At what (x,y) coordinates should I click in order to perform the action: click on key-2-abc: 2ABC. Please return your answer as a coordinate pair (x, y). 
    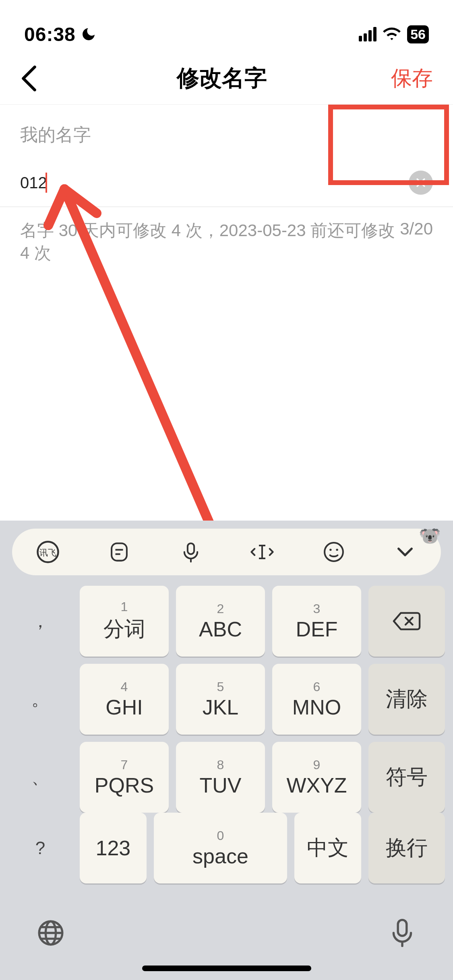
    Looking at the image, I should click on (221, 621).